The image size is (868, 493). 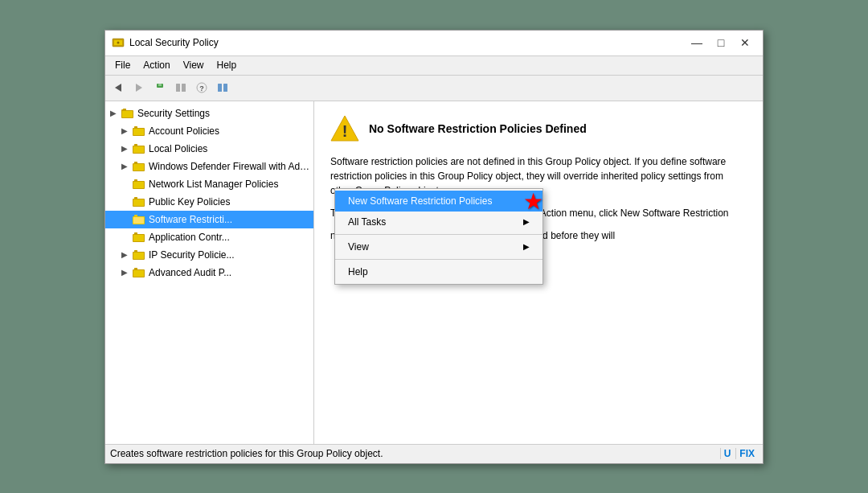 What do you see at coordinates (439, 247) in the screenshot?
I see `ctx-item-view: View ▶` at bounding box center [439, 247].